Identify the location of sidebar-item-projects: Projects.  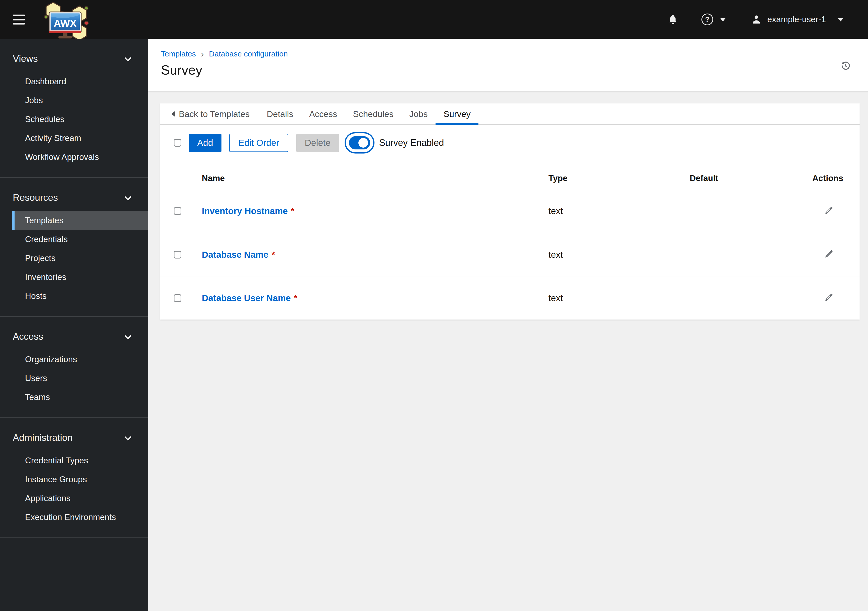
(74, 258).